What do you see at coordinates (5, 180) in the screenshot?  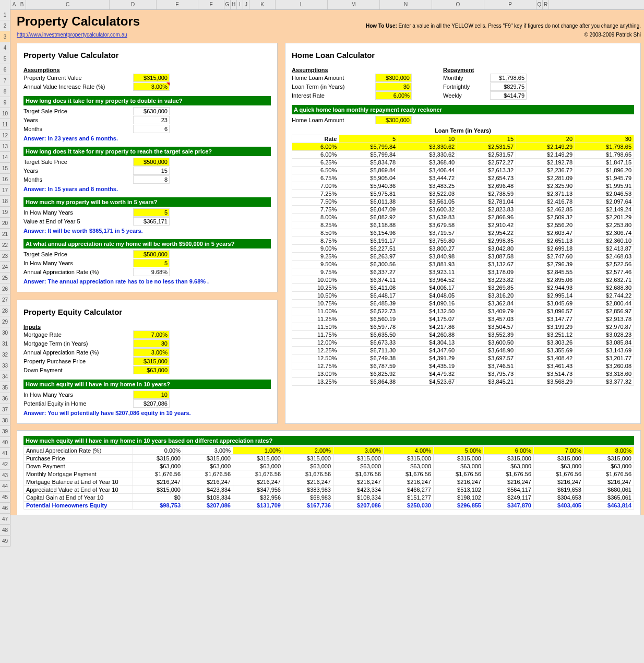 I see `row-header: 16` at bounding box center [5, 180].